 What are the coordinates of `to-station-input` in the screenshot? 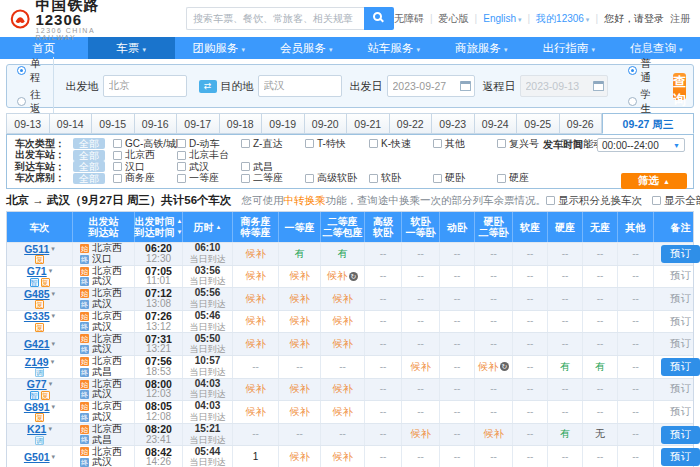 It's located at (300, 86).